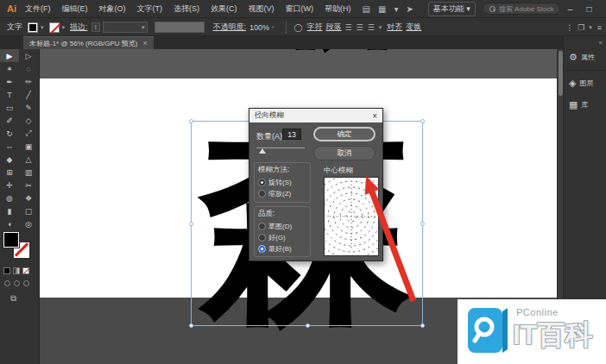  What do you see at coordinates (315, 28) in the screenshot?
I see `character-panel-link: 字符` at bounding box center [315, 28].